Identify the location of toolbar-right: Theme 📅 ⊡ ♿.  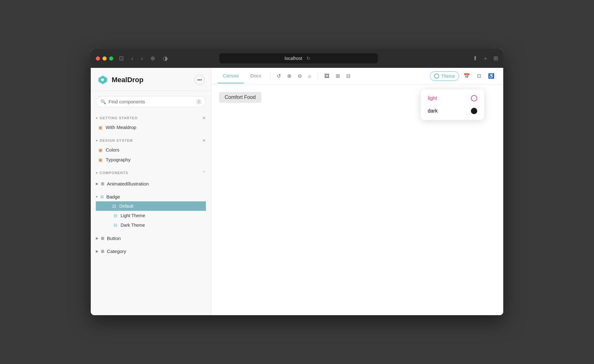
(463, 76).